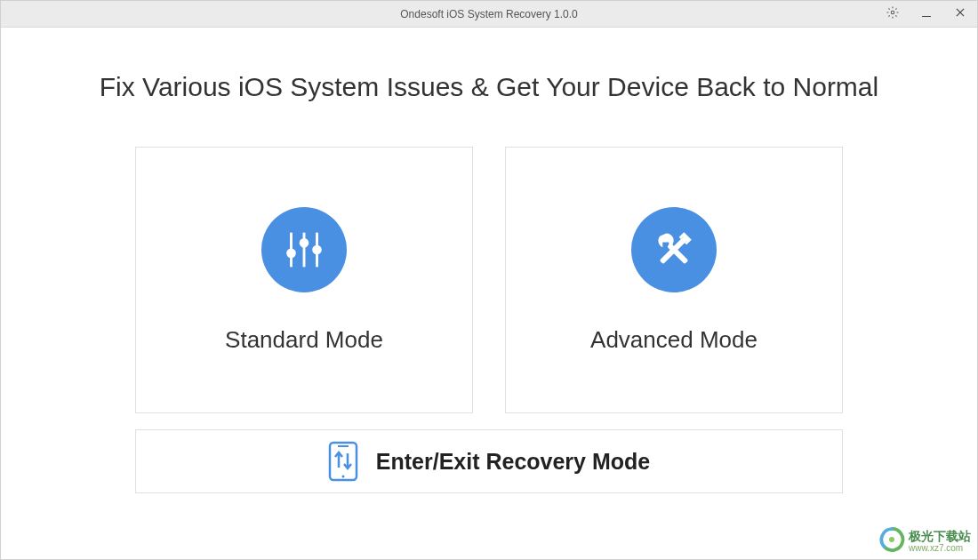 This screenshot has width=978, height=560. Describe the element at coordinates (940, 548) in the screenshot. I see `watermark-url: www.xz7.com` at that location.